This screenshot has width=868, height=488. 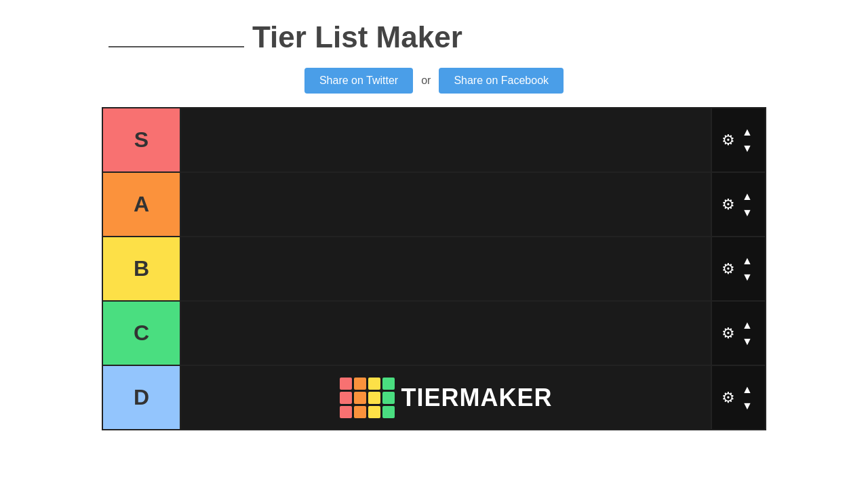 What do you see at coordinates (142, 205) in the screenshot?
I see `tier-label-a: A` at bounding box center [142, 205].